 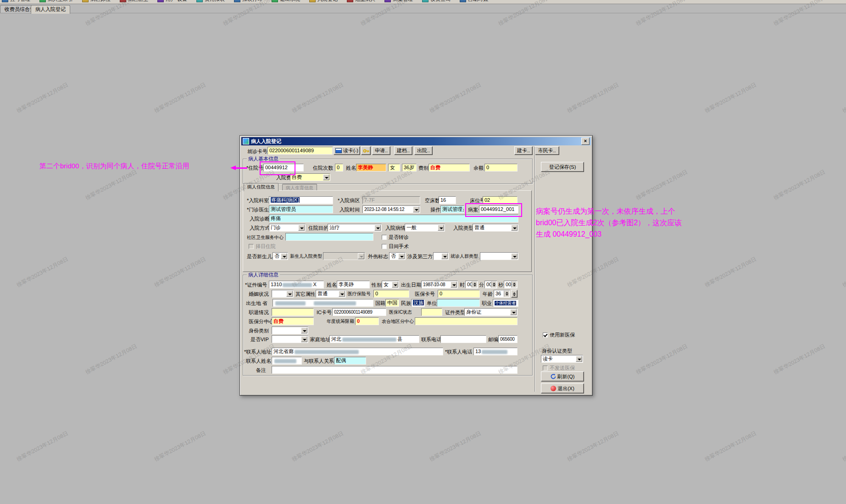 I want to click on insurance-center-field: 自费, so click(x=293, y=321).